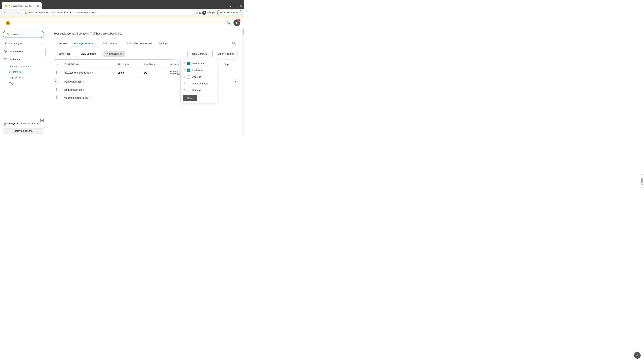 Image resolution: width=644 pixels, height=362 pixels. I want to click on expand-row-icon: ⌄, so click(58, 64).